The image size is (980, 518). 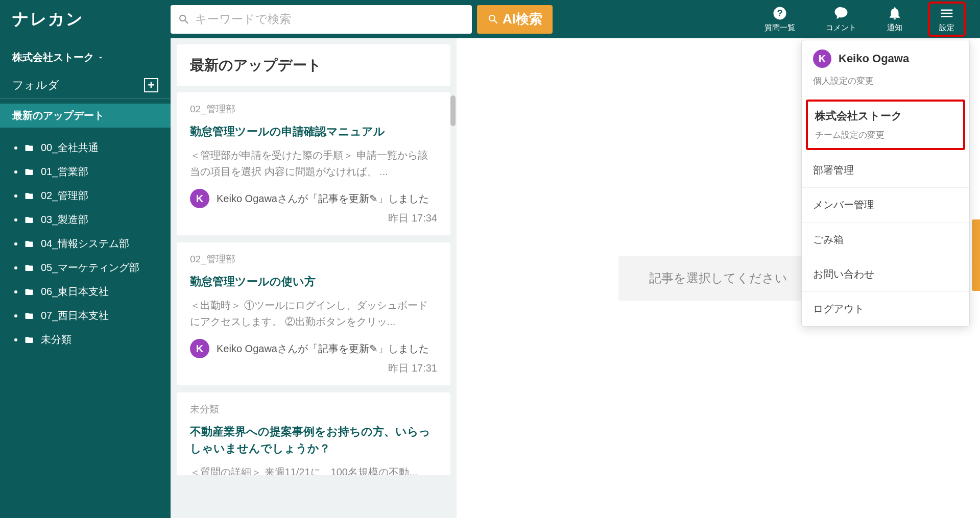 I want to click on qa-list-button: ? 質問一覧, so click(x=780, y=19).